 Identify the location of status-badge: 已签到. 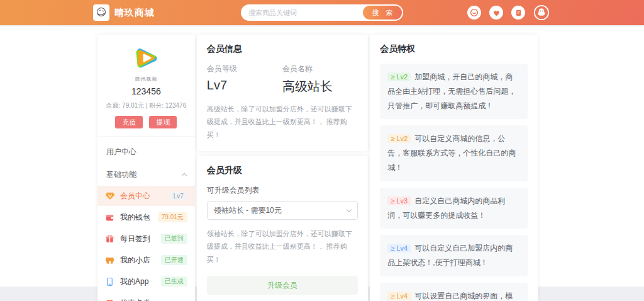
(174, 239).